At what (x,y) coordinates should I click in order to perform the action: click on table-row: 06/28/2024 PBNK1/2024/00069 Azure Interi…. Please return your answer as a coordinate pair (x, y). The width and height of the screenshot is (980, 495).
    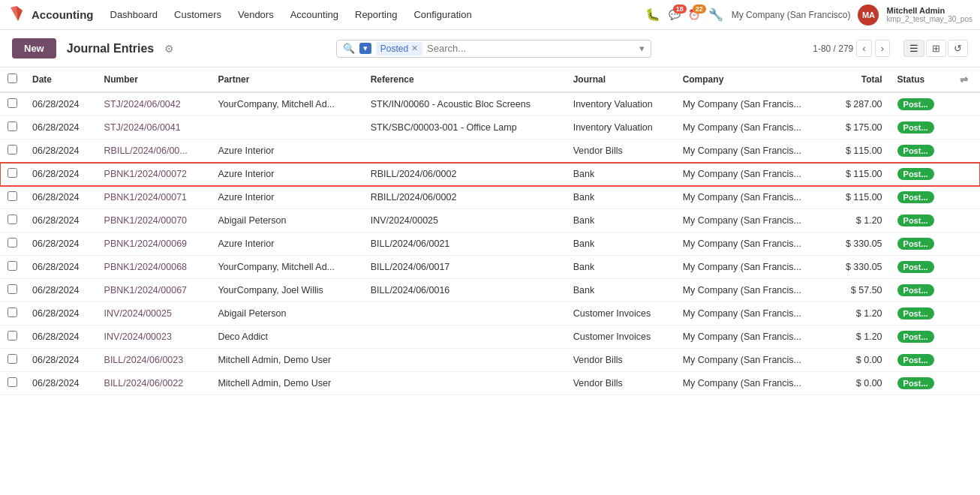
    Looking at the image, I should click on (490, 244).